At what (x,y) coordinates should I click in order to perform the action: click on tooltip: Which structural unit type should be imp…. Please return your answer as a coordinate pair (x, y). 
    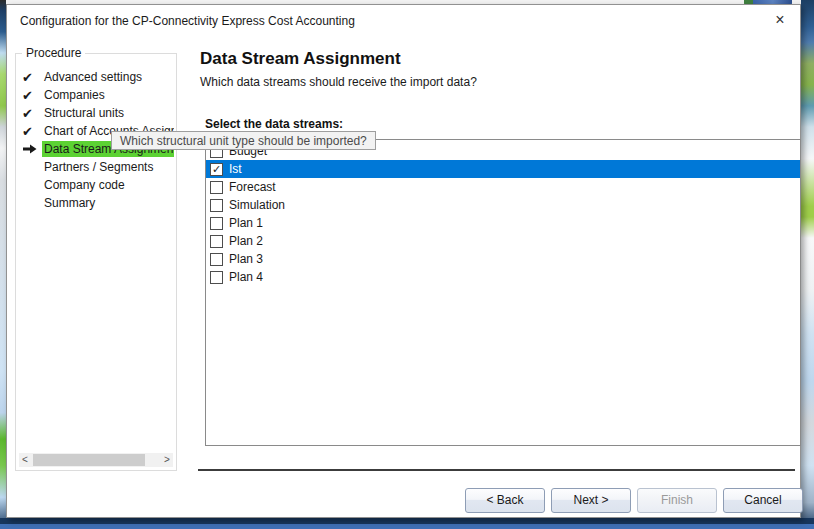
    Looking at the image, I should click on (244, 140).